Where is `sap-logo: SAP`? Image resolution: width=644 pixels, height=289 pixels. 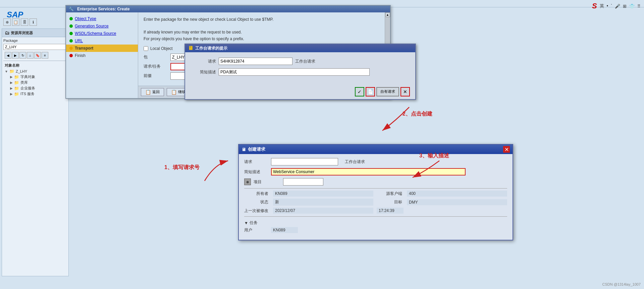 sap-logo: SAP is located at coordinates (15, 15).